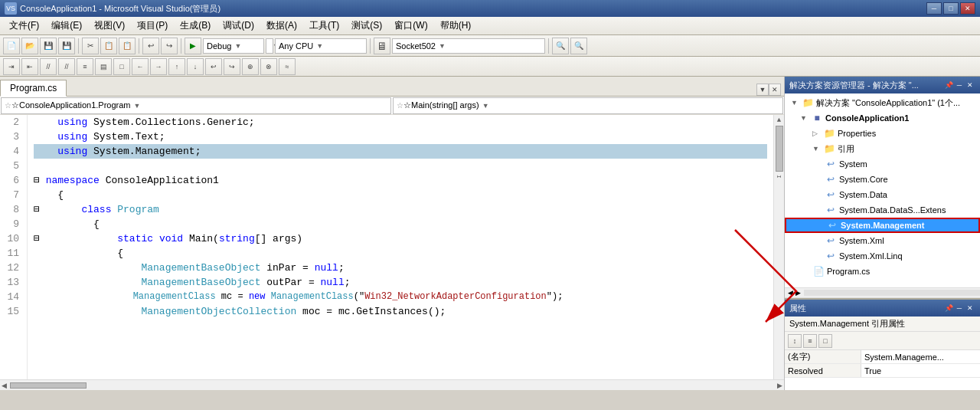  Describe the element at coordinates (970, 85) in the screenshot. I see `close-panel-btn: ✕` at that location.